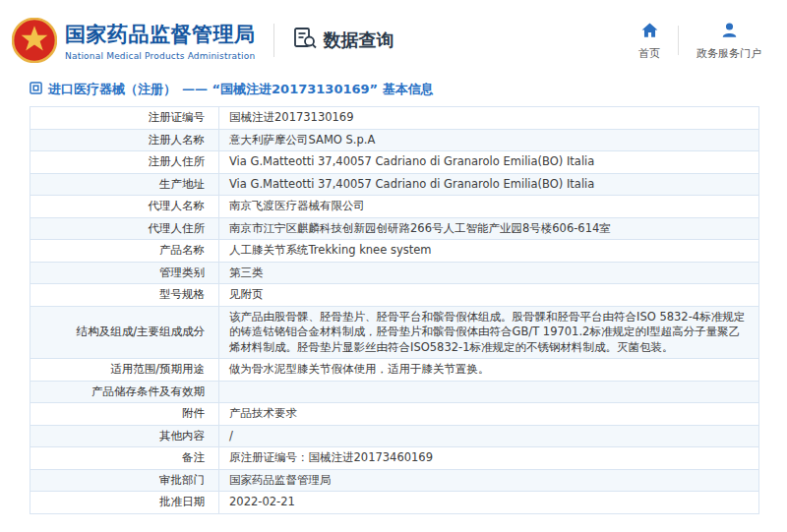  What do you see at coordinates (395, 295) in the screenshot?
I see `table-row: 型号规格 见附页` at bounding box center [395, 295].